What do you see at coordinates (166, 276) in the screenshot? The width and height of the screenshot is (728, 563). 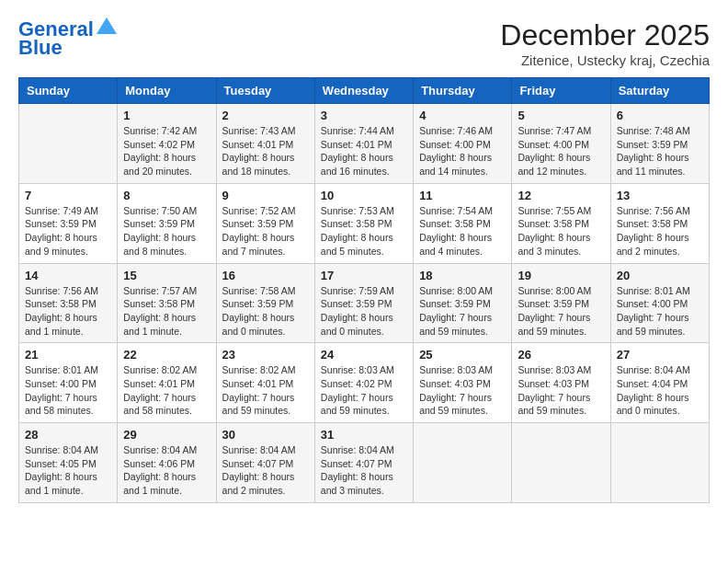 I see `day-number: 15` at bounding box center [166, 276].